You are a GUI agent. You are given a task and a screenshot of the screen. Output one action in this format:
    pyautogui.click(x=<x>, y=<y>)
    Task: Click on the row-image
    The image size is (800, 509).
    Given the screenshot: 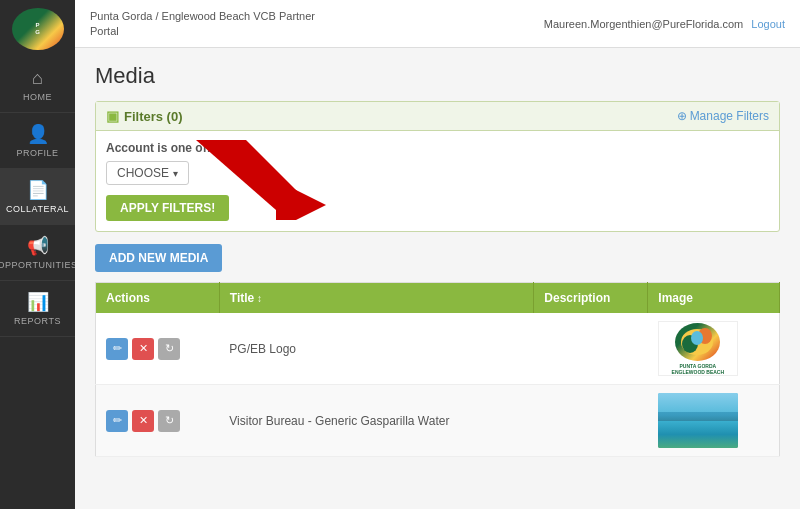 What is the action you would take?
    pyautogui.click(x=714, y=421)
    